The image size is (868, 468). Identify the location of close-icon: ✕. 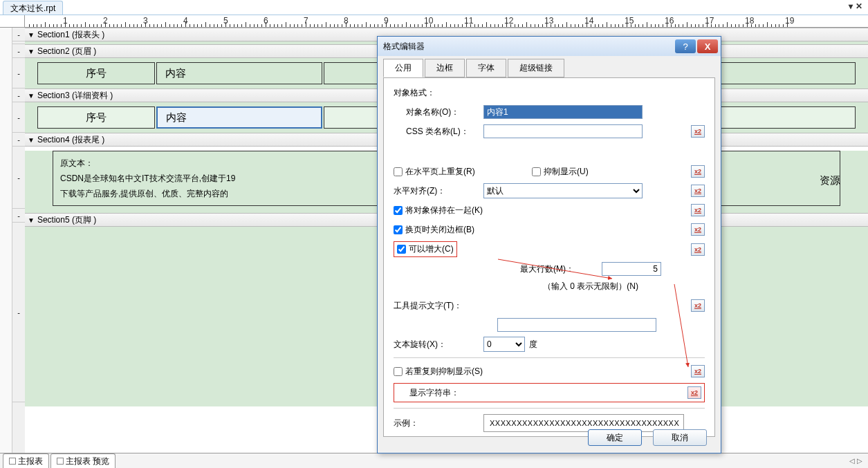
(859, 6).